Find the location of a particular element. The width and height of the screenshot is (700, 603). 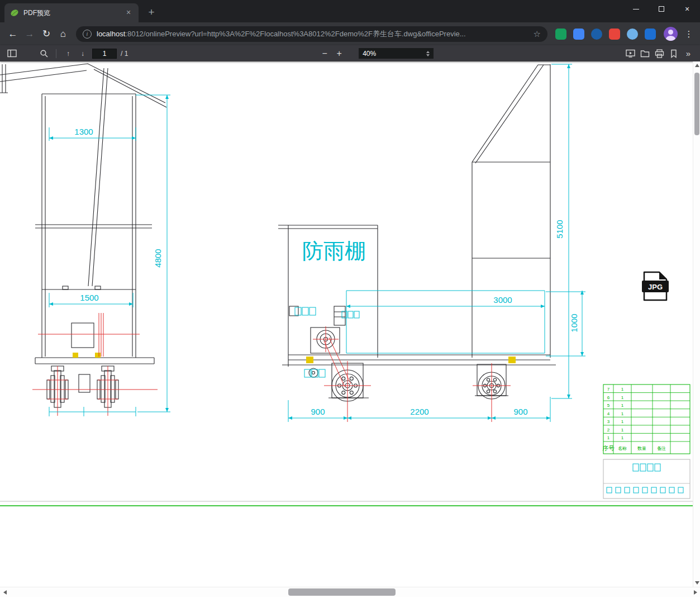

zoom-in-button: + is located at coordinates (339, 54).